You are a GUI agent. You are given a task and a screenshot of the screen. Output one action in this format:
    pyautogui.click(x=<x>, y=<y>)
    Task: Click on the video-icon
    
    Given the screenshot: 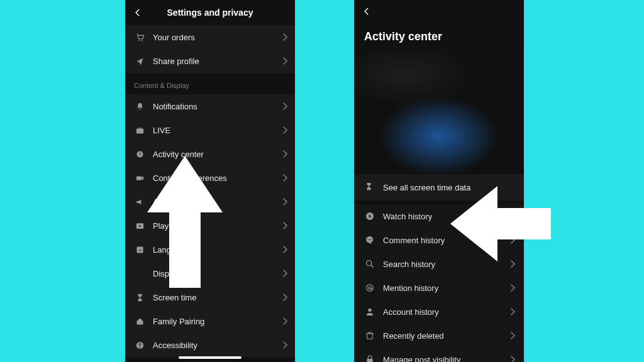 What is the action you would take?
    pyautogui.click(x=140, y=178)
    